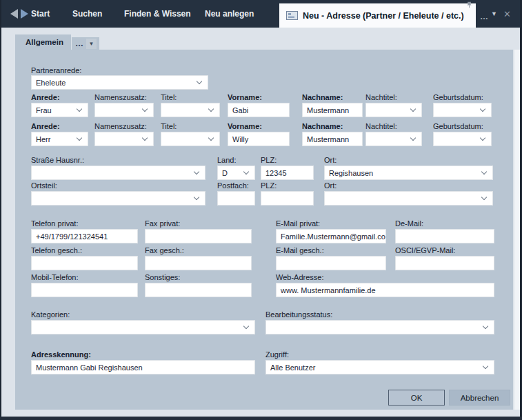 Image resolution: width=522 pixels, height=420 pixels. I want to click on telefon-privat-label: Telefon privat:, so click(54, 223).